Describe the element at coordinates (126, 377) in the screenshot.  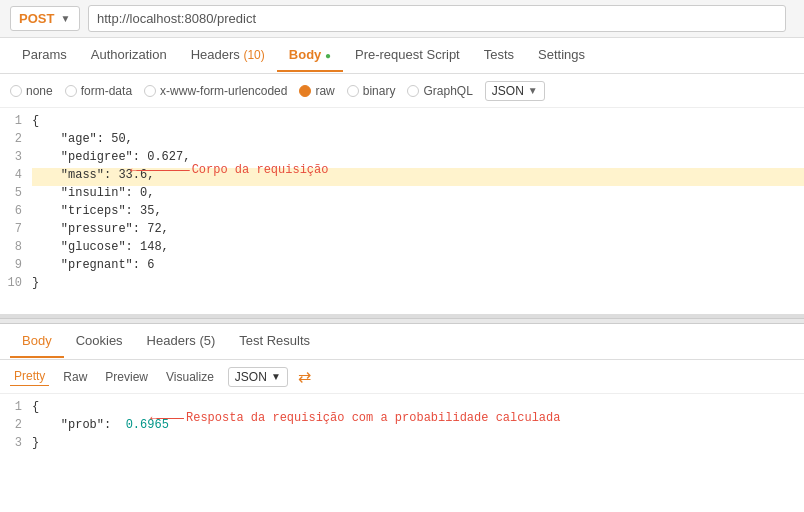
I see `resp-btn-preview: Preview` at that location.